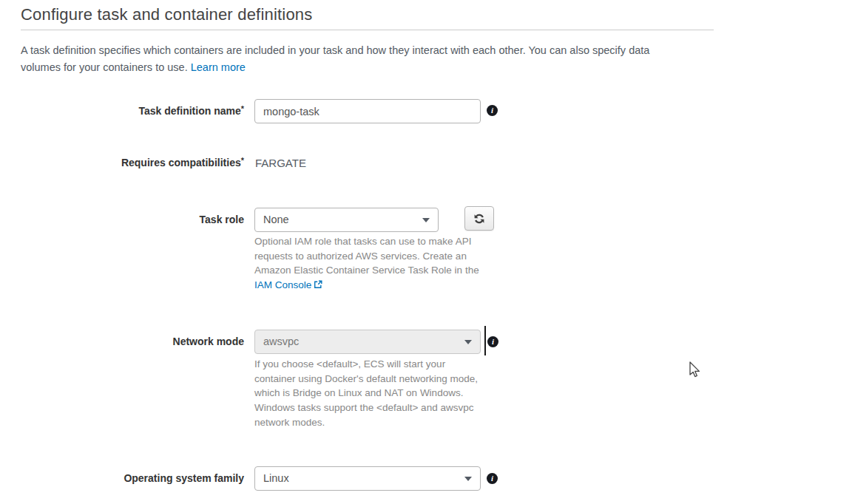 This screenshot has width=852, height=504. I want to click on operating-system-family-label: Operating system family, so click(122, 479).